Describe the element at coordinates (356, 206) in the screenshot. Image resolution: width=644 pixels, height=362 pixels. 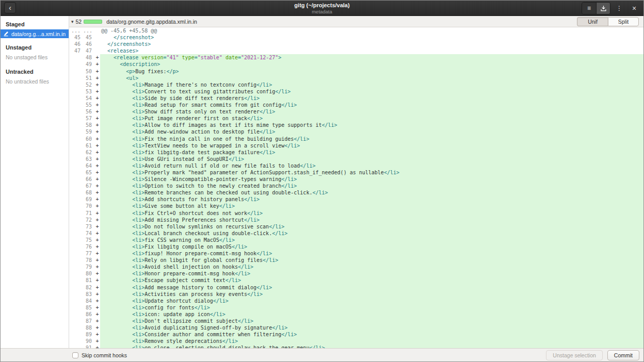
I see `diff-line-70: 70+ <li>Give some button alt key</li>` at that location.